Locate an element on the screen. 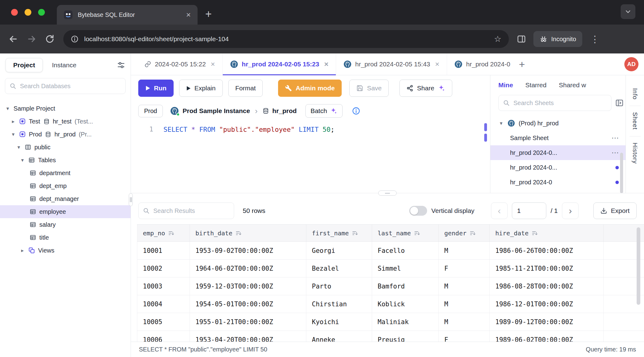  new-browser-tab-button: + is located at coordinates (208, 14).